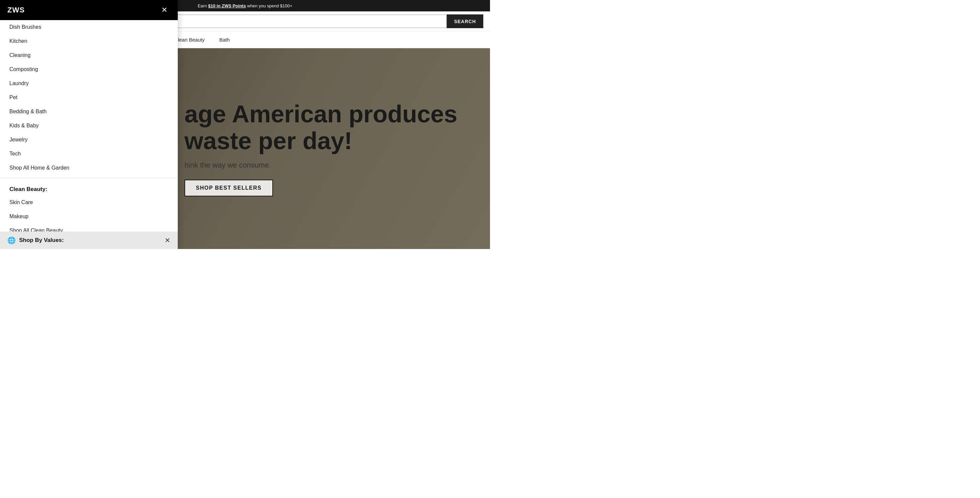 The image size is (980, 498). I want to click on list-item: Skin Care, so click(89, 202).